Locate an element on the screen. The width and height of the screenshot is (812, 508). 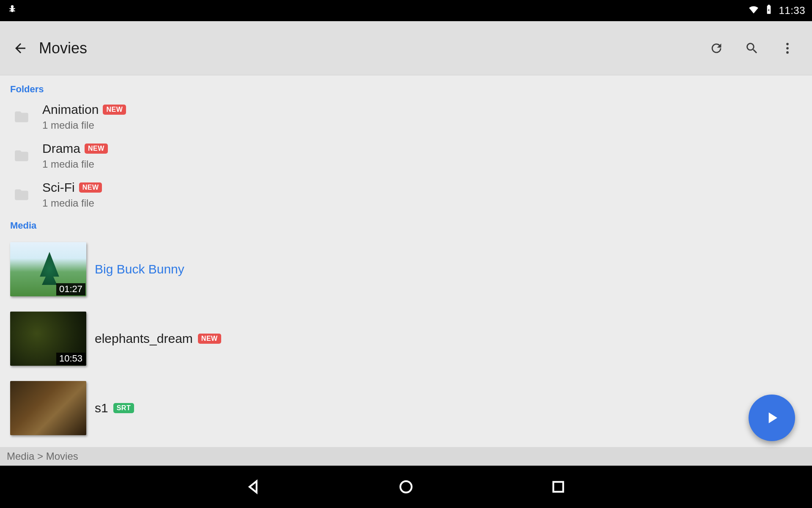
media-duration: 10:53 is located at coordinates (71, 359).